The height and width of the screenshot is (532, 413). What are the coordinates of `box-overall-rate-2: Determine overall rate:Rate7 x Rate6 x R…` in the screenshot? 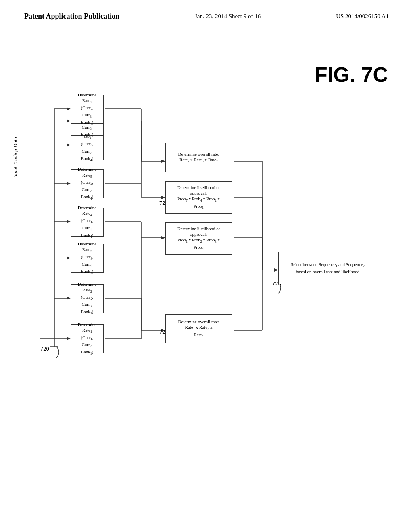 It's located at (198, 158).